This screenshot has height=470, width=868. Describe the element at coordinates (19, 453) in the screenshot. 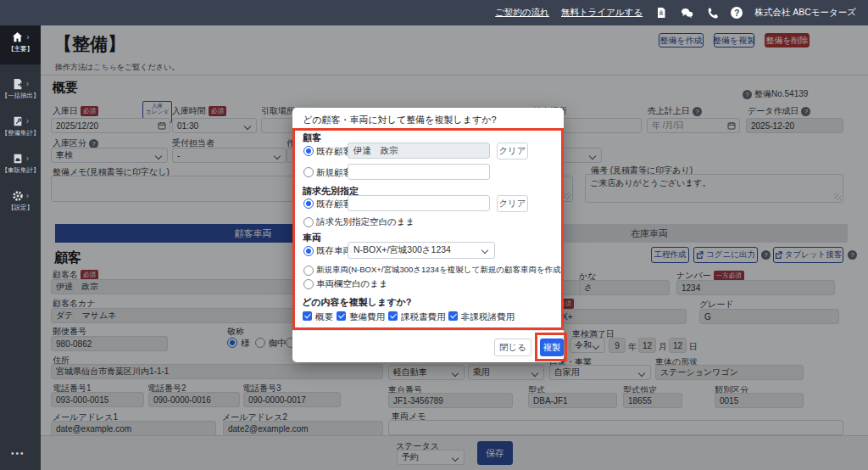

I see `sidebar-more-button: •••` at that location.